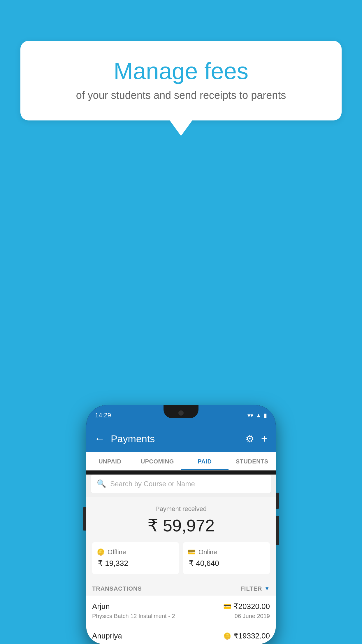 The width and height of the screenshot is (362, 644). Describe the element at coordinates (247, 607) in the screenshot. I see `transaction-amount-wrap: 💳 ₹20320.00` at that location.